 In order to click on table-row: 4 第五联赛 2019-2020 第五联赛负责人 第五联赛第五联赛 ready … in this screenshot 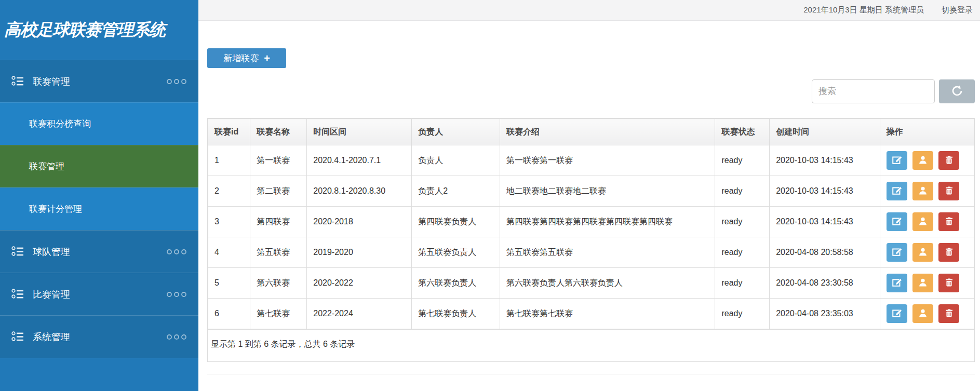, I will do `click(591, 252)`.